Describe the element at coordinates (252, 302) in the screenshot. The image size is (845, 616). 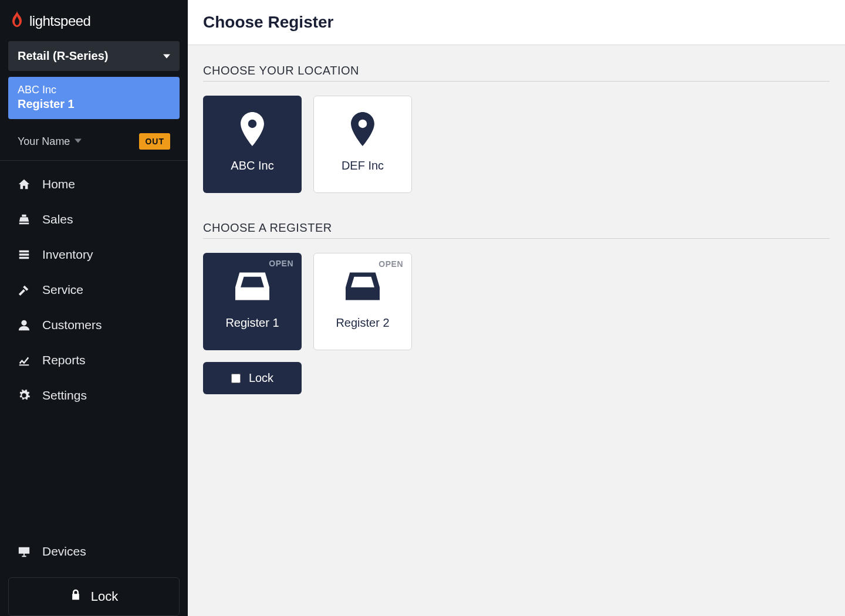
I see `register-card-1: OPEN Register 1` at that location.